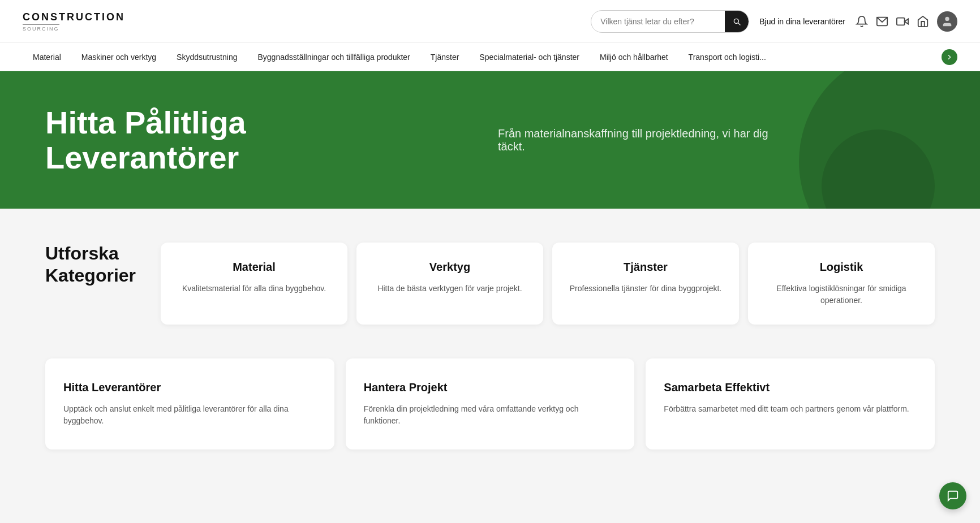  Describe the element at coordinates (790, 409) in the screenshot. I see `bottom-card-samarbeta-desc: Förbättra samarbetet med ditt team och p…` at that location.